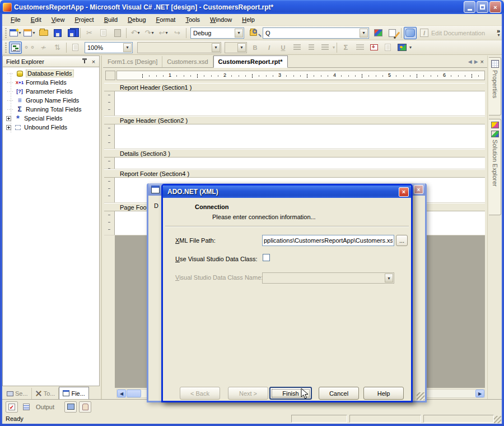  What do you see at coordinates (74, 393) in the screenshot?
I see `tab-field-explorer: Fie...` at bounding box center [74, 393].